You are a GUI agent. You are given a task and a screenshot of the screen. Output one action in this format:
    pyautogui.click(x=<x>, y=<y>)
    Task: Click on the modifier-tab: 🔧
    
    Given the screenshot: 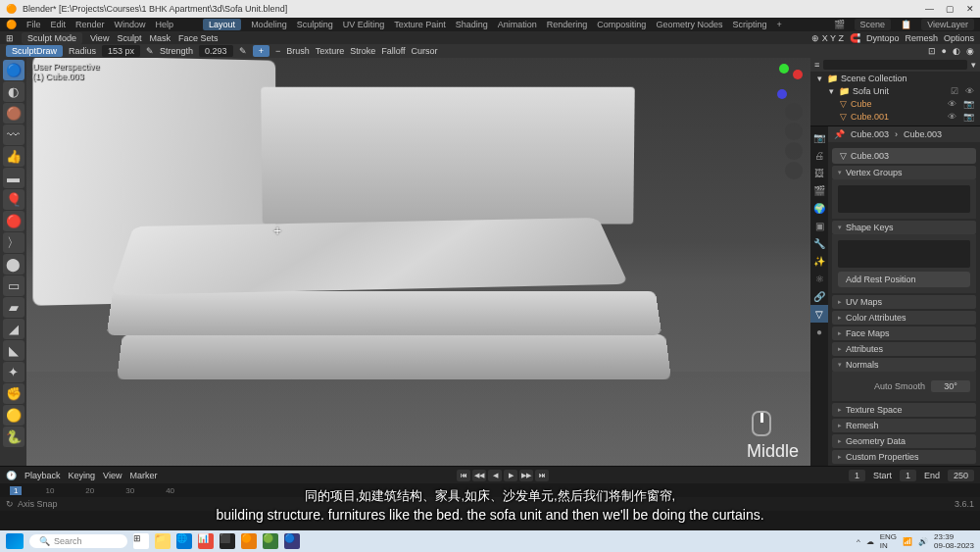 What is the action you would take?
    pyautogui.click(x=819, y=243)
    